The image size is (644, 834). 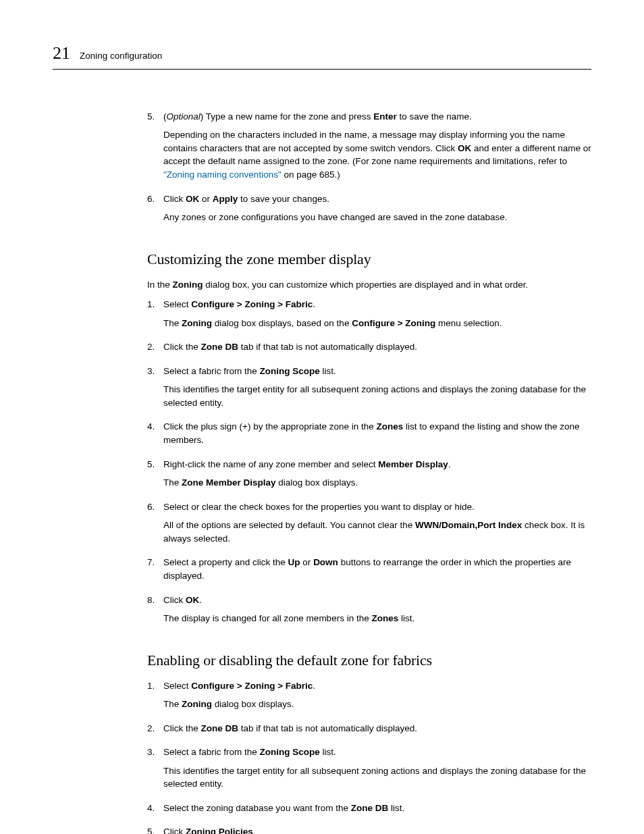 I want to click on item-body: Click Zoning Policies. The Zoning Polici…, so click(x=377, y=829).